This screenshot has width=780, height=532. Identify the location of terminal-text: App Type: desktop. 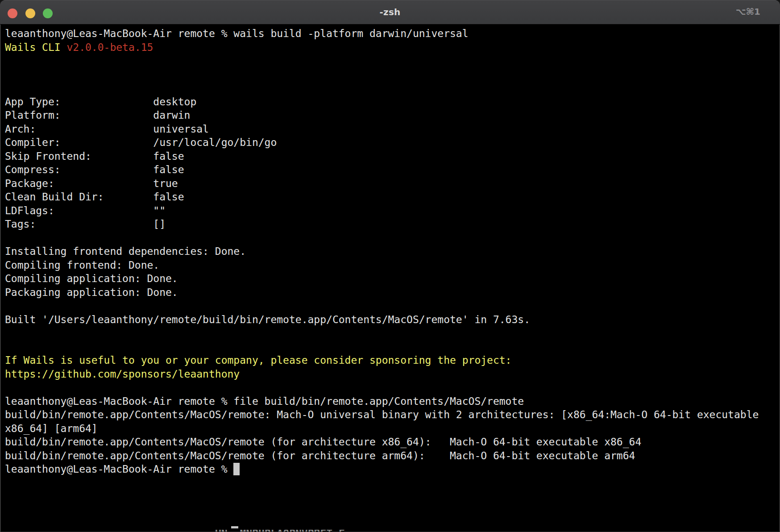
(101, 102).